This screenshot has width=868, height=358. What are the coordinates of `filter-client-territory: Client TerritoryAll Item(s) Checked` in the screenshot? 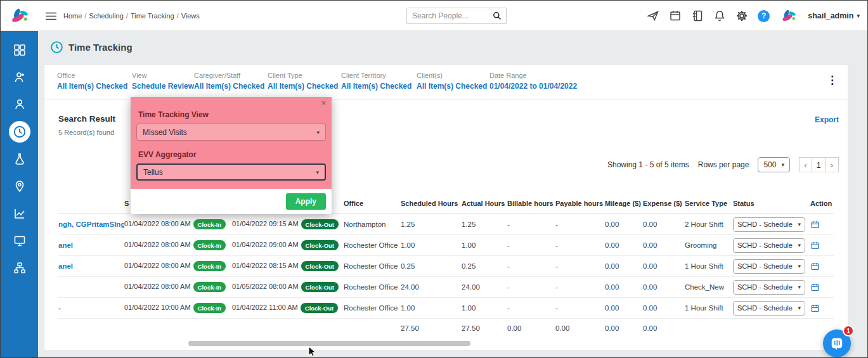 It's located at (377, 81).